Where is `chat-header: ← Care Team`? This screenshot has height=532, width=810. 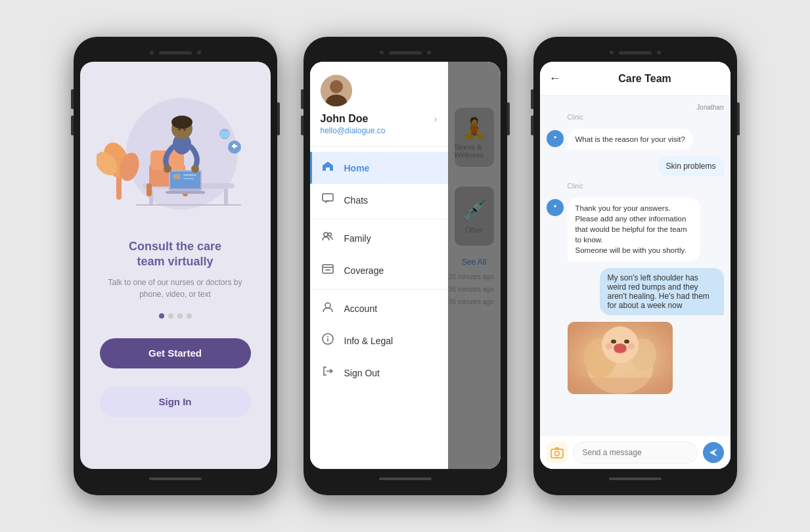
chat-header: ← Care Team is located at coordinates (635, 79).